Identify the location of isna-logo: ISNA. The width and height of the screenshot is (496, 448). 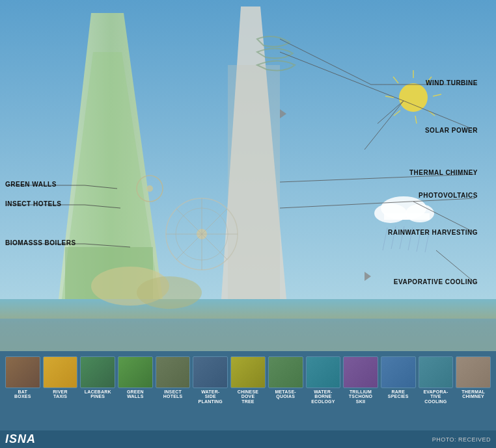
(21, 440).